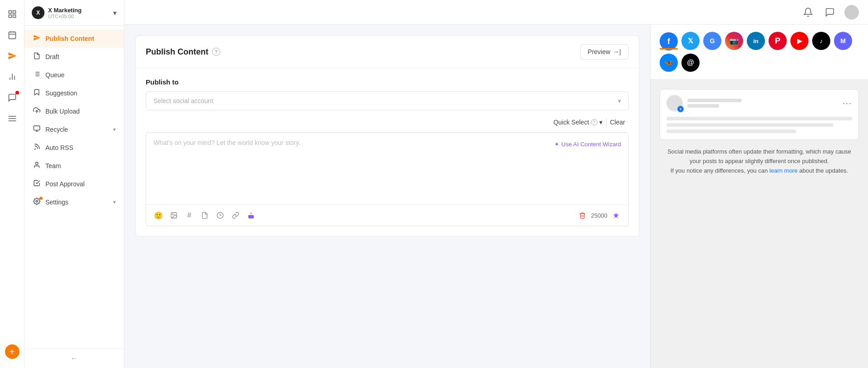 The image size is (868, 368). I want to click on nav-item-auto-rss: Auto RSS, so click(74, 148).